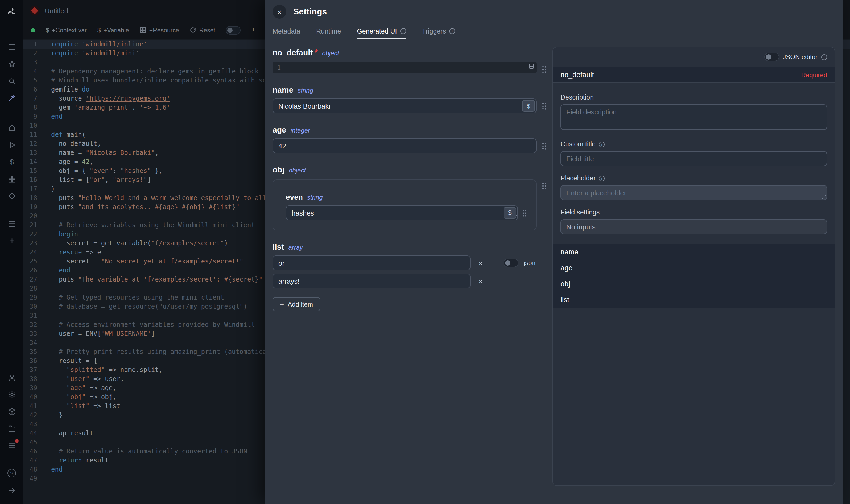 This screenshot has width=850, height=504. I want to click on list-item-row: × json, so click(411, 263).